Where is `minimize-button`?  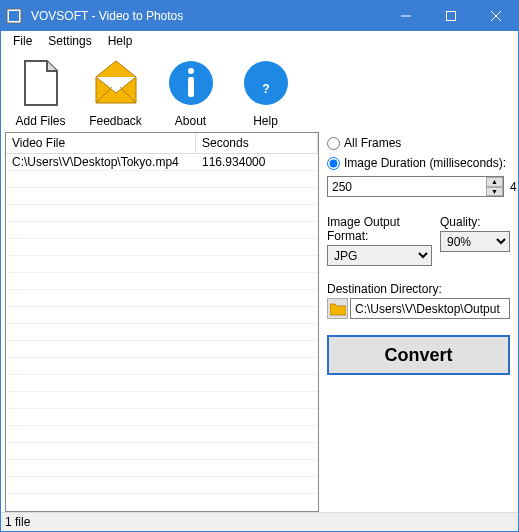
minimize-button is located at coordinates (406, 16).